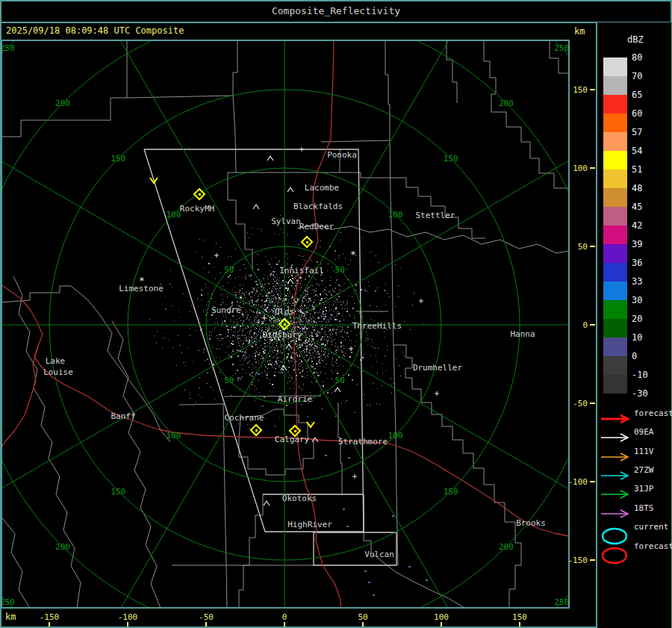  I want to click on city-label: Sylvan, so click(286, 221).